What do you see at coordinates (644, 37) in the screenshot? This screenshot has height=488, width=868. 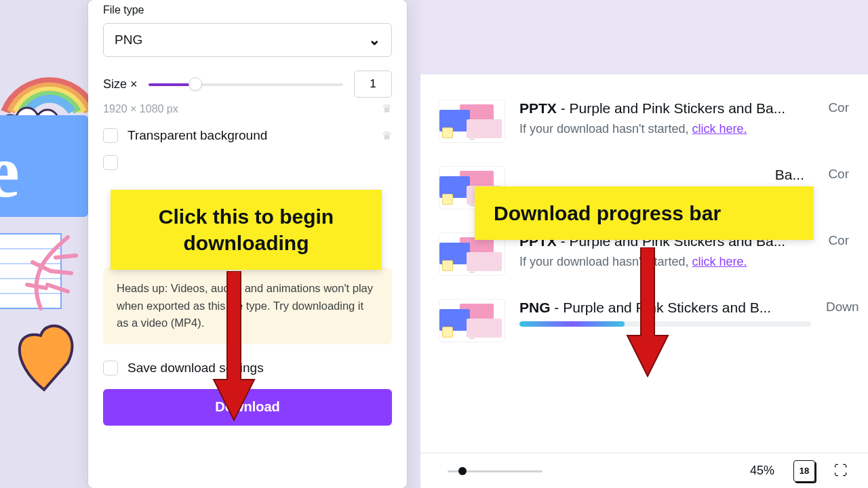 I see `canvas-preview` at bounding box center [644, 37].